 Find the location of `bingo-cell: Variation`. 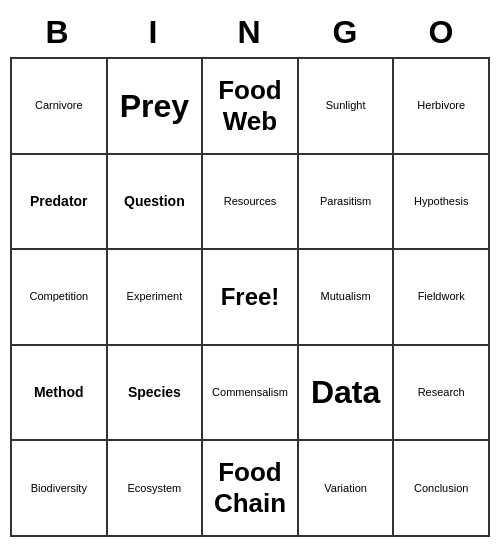

bingo-cell: Variation is located at coordinates (347, 489).